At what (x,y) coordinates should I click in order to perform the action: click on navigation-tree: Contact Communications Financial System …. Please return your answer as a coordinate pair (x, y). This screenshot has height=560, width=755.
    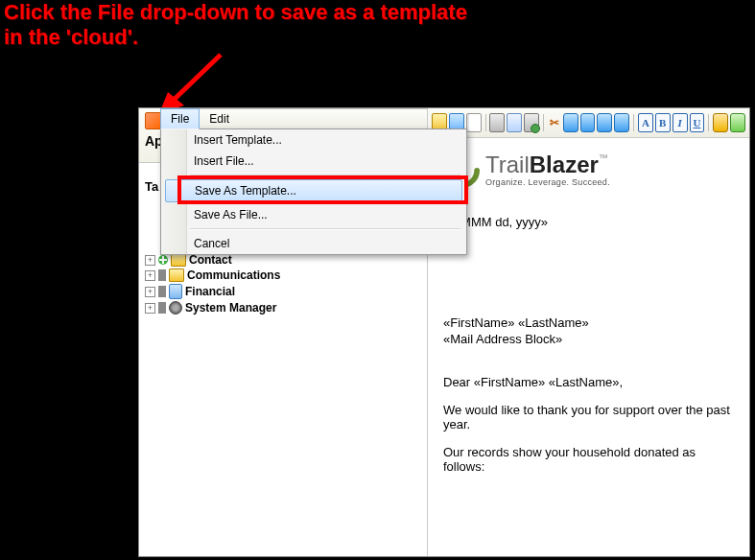
    Looking at the image, I should click on (283, 284).